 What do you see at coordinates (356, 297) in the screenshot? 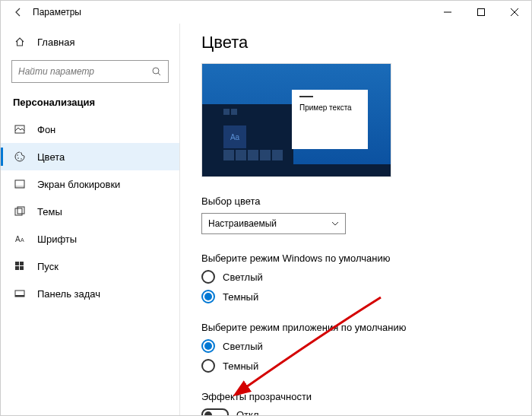
I see `windows-mode-dark-radio: Темный` at bounding box center [356, 297].